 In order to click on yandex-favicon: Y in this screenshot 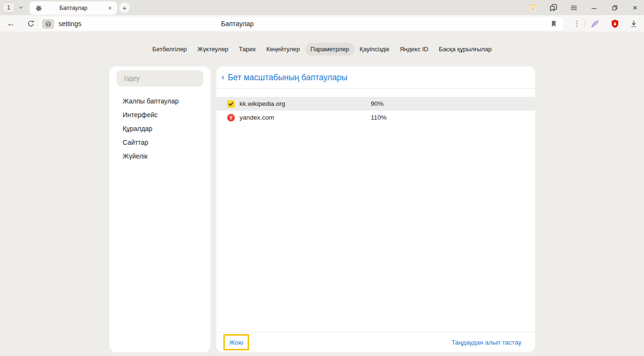, I will do `click(231, 118)`.